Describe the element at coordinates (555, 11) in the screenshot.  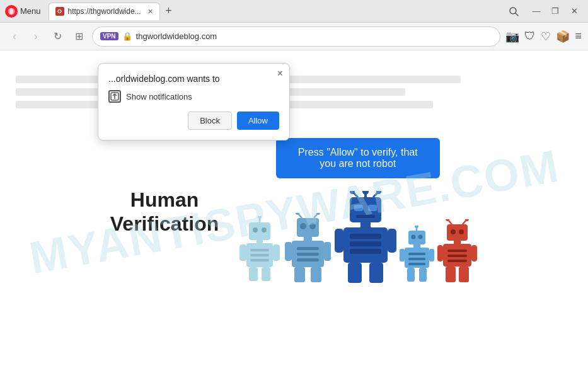
I see `maximize-button: ❐` at that location.